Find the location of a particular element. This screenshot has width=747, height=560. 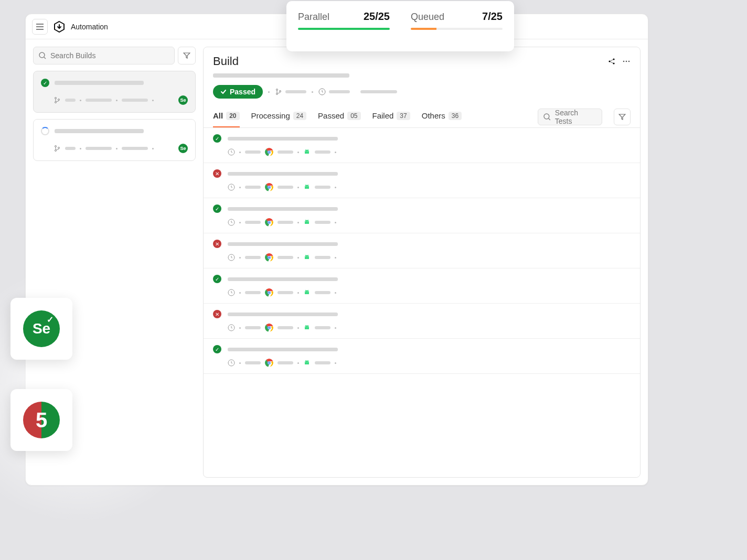

stat-queued: Queued 7/25 is located at coordinates (456, 26).